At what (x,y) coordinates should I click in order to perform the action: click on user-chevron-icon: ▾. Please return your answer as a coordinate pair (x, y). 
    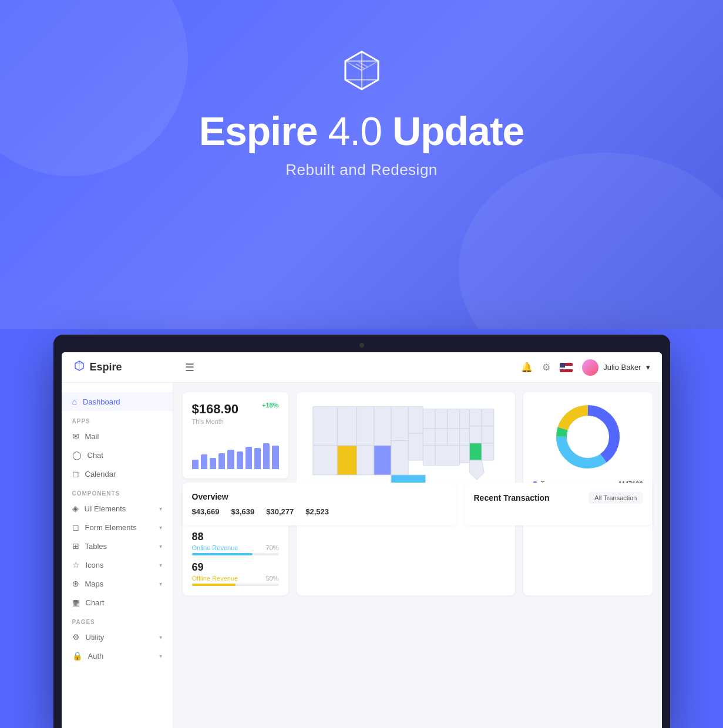
    Looking at the image, I should click on (648, 368).